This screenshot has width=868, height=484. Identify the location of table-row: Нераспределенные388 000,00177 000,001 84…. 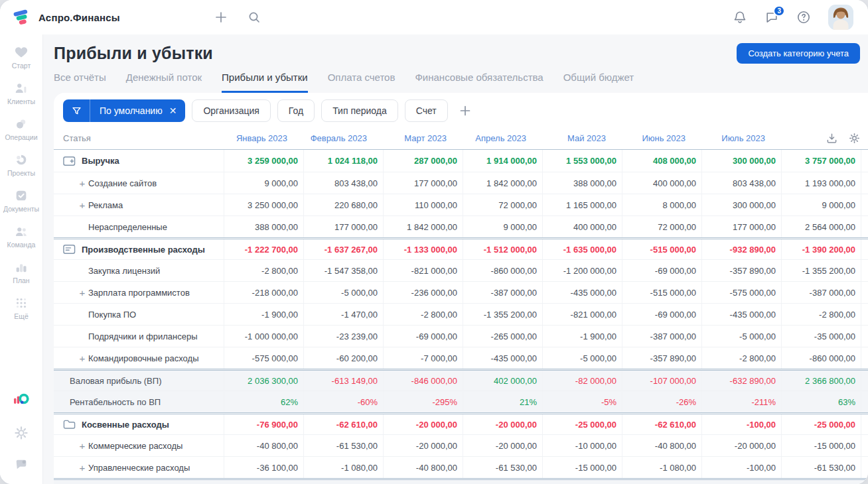
(461, 227).